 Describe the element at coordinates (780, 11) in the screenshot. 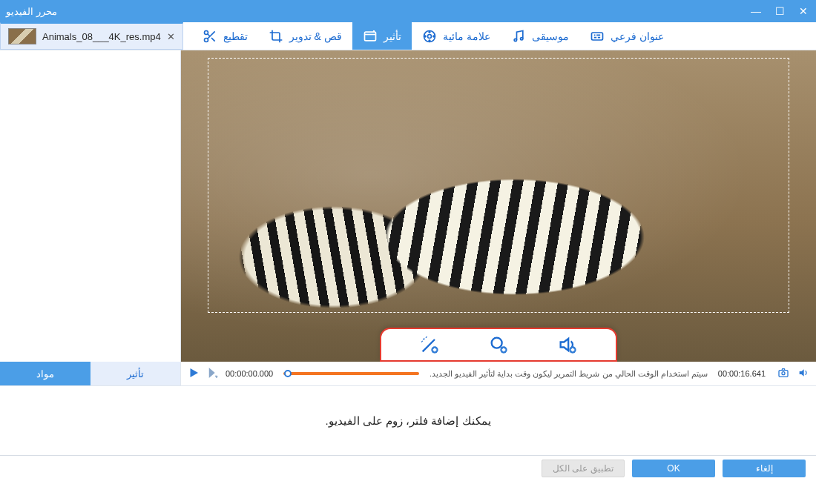

I see `maximize-button: ☐` at that location.